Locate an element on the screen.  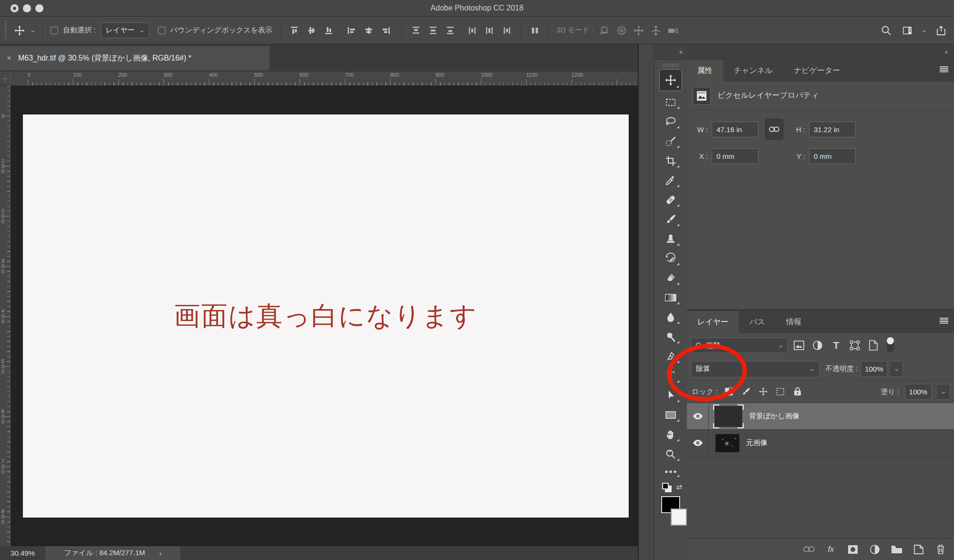
dodge-tool is located at coordinates (671, 337).